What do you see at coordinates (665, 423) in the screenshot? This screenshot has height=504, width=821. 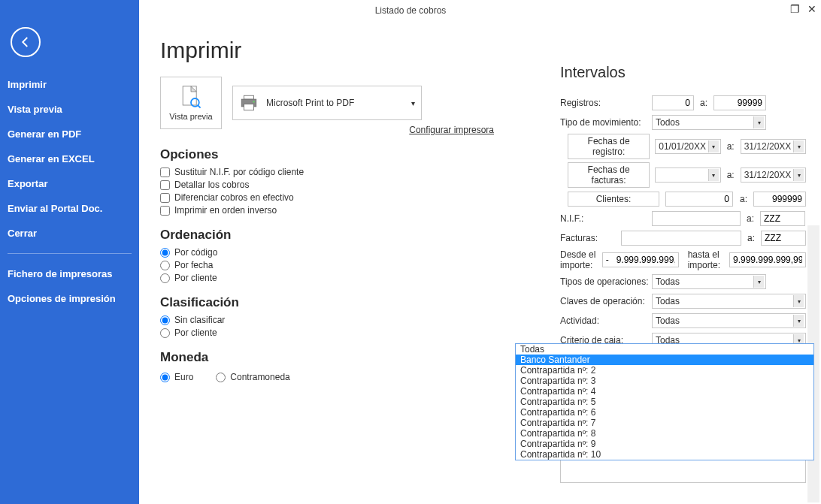 I see `dropdown-item: Contrapartida nº: 7` at bounding box center [665, 423].